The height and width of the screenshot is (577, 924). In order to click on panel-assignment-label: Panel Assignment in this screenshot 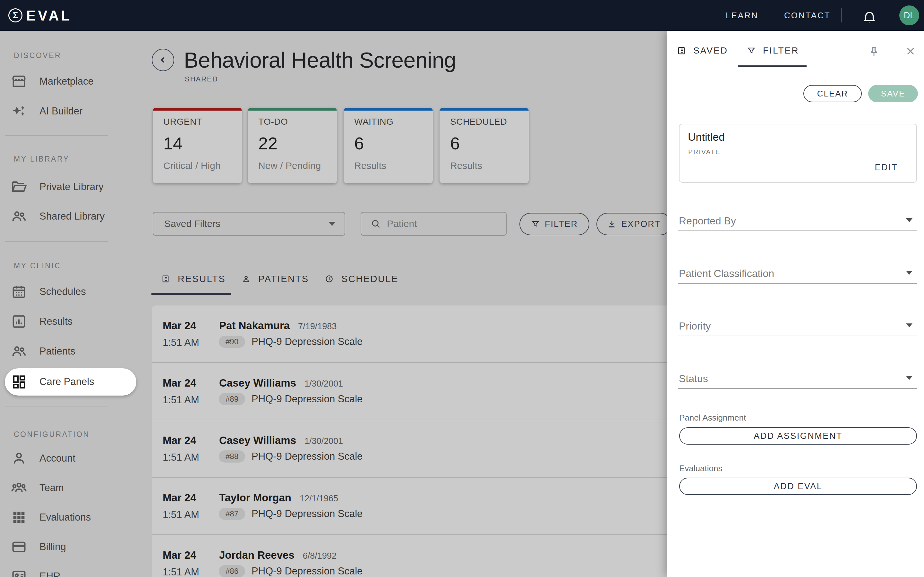, I will do `click(712, 418)`.